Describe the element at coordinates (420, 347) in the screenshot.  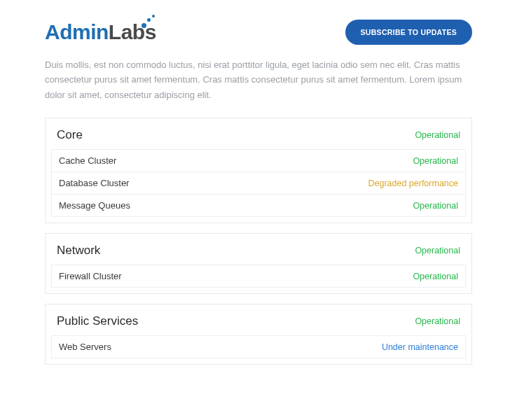
I see `item-status: Under maintenance` at that location.